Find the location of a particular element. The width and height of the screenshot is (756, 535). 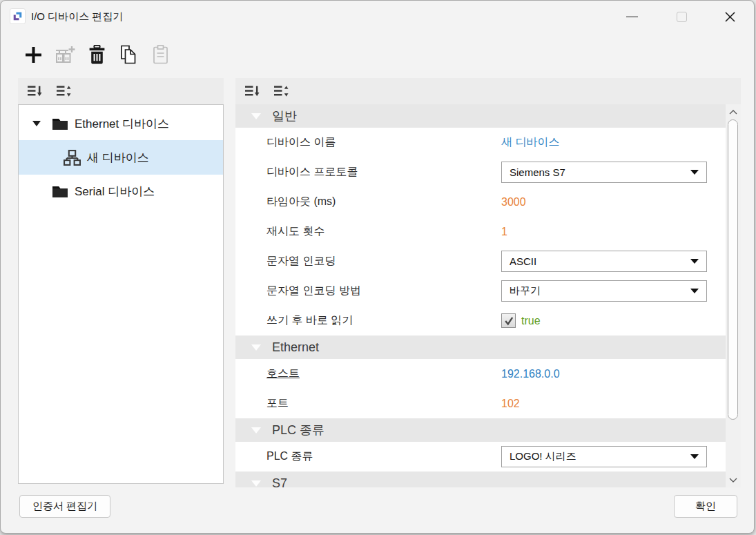

dropdown-value: LOGO! 시리즈 is located at coordinates (543, 457).